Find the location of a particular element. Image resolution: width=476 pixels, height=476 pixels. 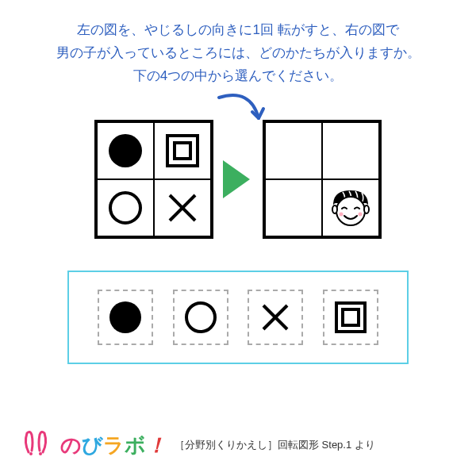

instruction-line: 左の図を、やじるしの向きに1回 転がすと、右の図で is located at coordinates (238, 30).